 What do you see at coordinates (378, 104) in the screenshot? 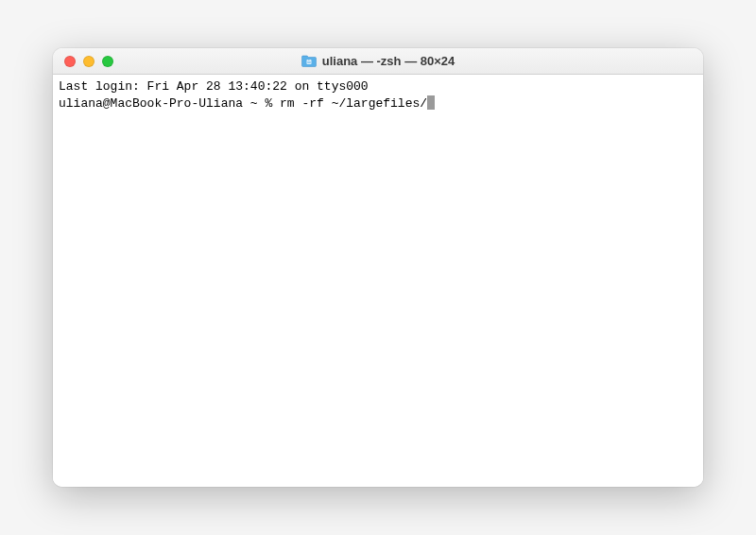
I see `prompt-line: uliana@MacBook-Pro-Uliana ~ % rm -rf ~/l…` at bounding box center [378, 104].